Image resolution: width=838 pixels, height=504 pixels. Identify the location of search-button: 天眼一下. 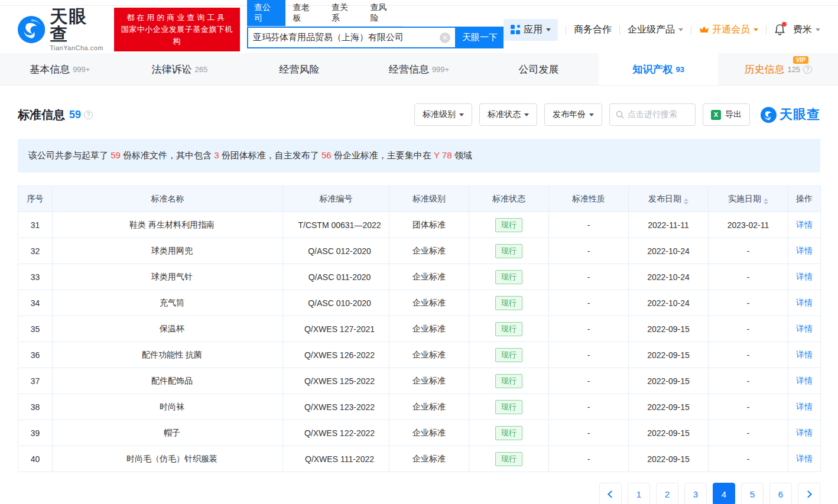
(480, 38).